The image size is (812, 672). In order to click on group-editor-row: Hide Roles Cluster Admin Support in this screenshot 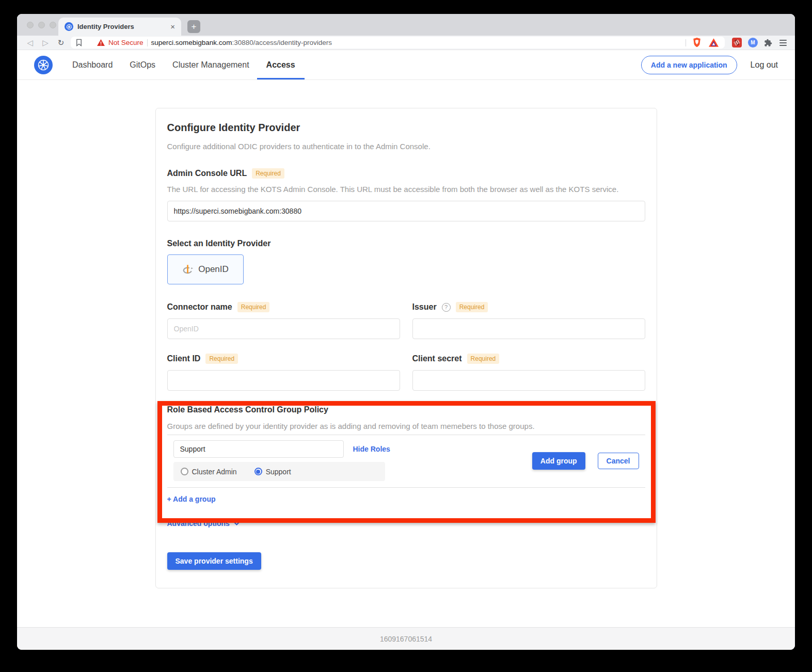, I will do `click(406, 461)`.